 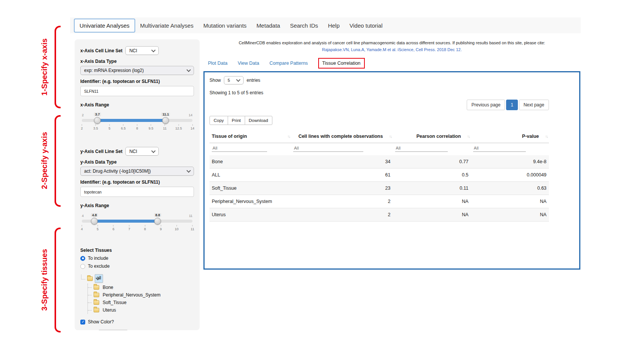 What do you see at coordinates (167, 26) in the screenshot?
I see `nav-tab-multivariate-analyses: Multivariate Analyses` at bounding box center [167, 26].